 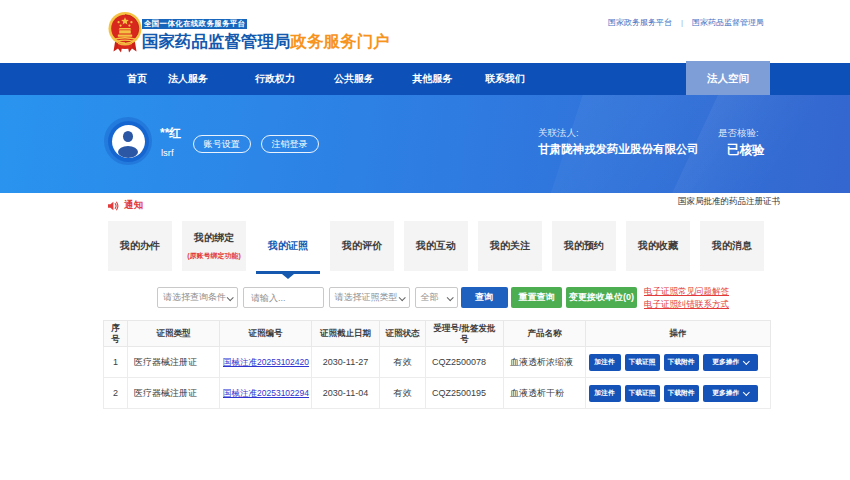 What do you see at coordinates (174, 334) in the screenshot?
I see `col-license-type: 证照类型` at bounding box center [174, 334].